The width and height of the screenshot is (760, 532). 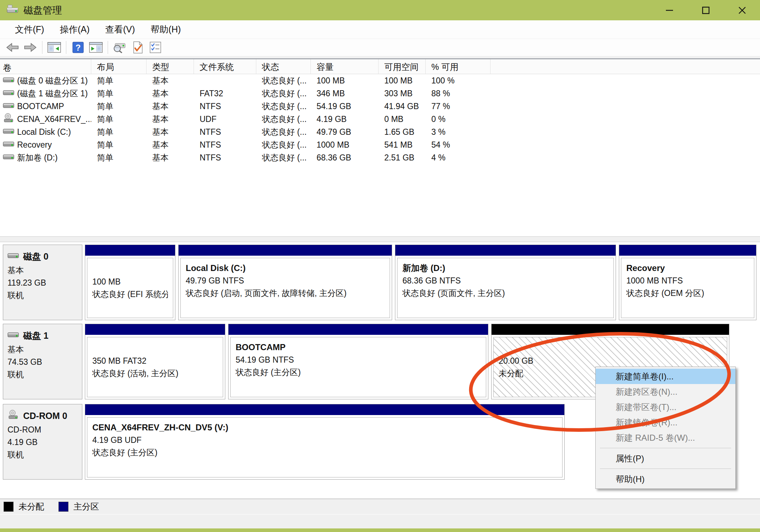 What do you see at coordinates (380, 67) in the screenshot?
I see `volume-list-header: 卷布局类型文件系统状态容量可用空间% 可用` at bounding box center [380, 67].